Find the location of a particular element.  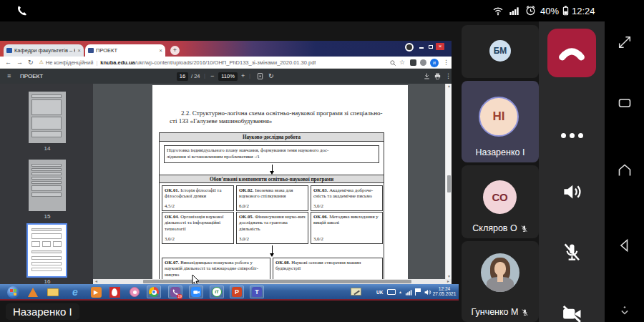

pdf-menu-icon: ≡ is located at coordinates (9, 76).